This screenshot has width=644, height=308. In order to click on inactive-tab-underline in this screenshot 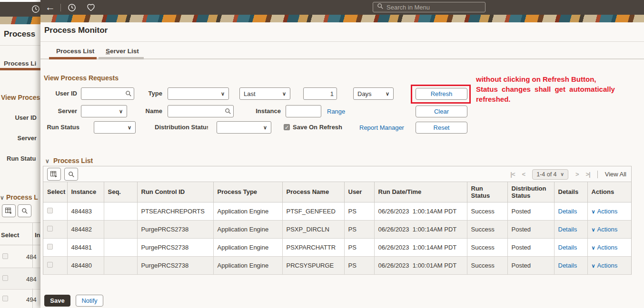, I will do `click(121, 58)`.